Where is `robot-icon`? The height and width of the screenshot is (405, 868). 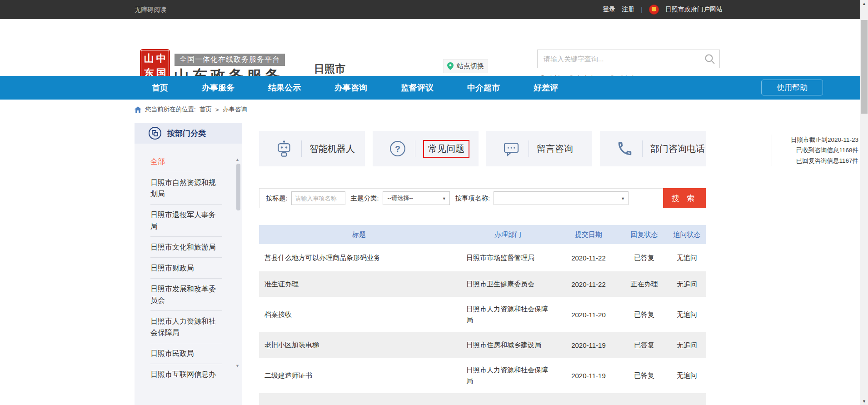
robot-icon is located at coordinates (284, 149).